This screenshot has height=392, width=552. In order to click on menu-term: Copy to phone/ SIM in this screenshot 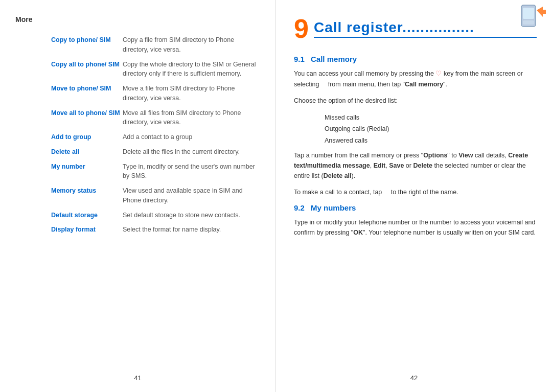, I will do `click(87, 45)`.